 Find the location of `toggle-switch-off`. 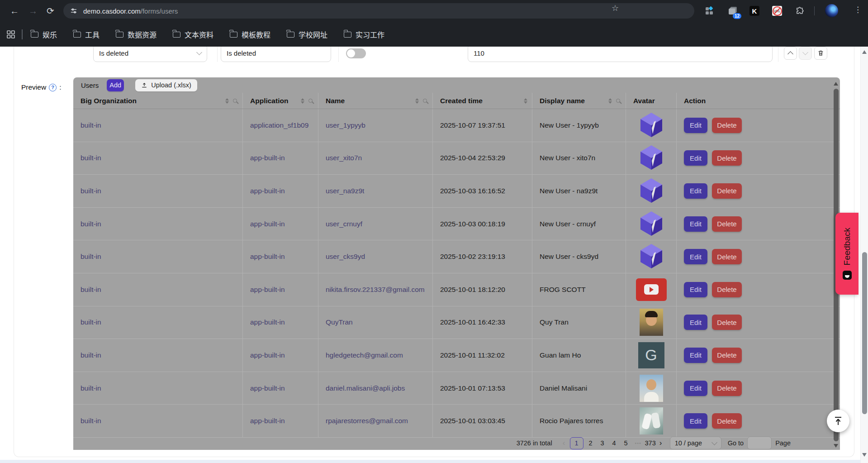

toggle-switch-off is located at coordinates (356, 53).